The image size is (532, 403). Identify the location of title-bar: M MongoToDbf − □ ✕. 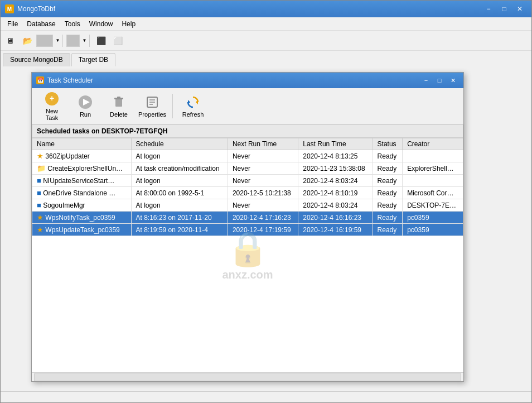
(266, 9).